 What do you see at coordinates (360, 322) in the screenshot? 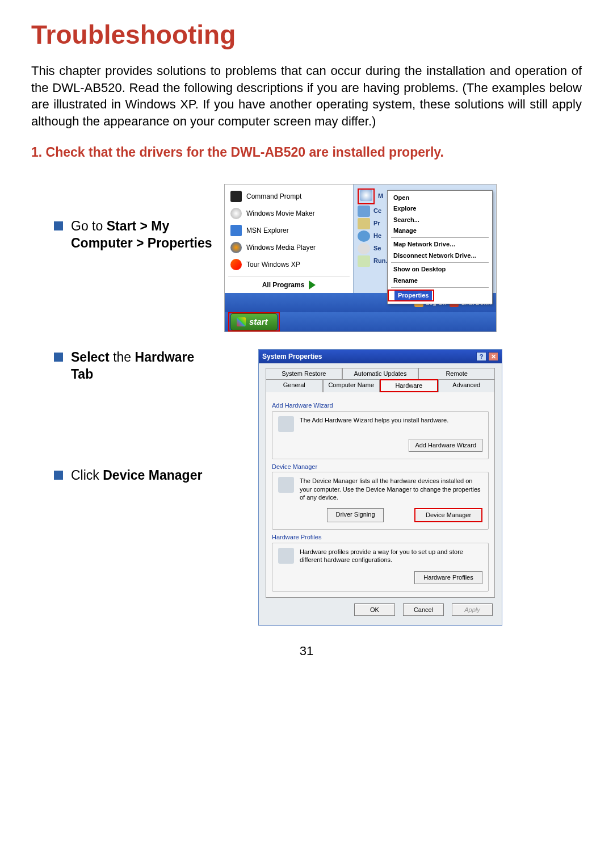
I see `taskbar: start` at bounding box center [360, 322].